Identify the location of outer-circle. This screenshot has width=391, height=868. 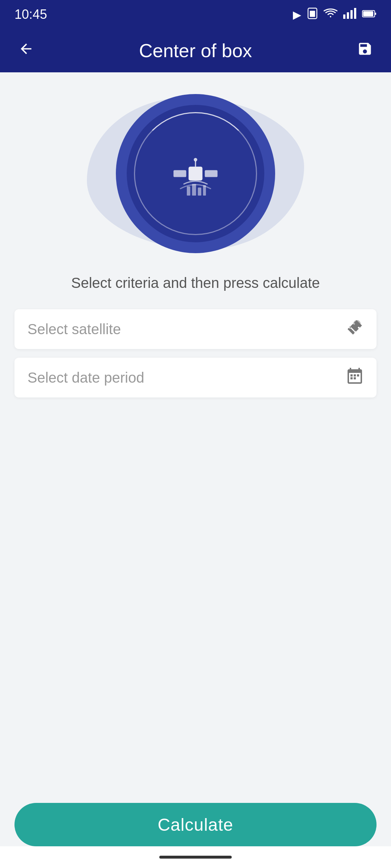
(196, 174).